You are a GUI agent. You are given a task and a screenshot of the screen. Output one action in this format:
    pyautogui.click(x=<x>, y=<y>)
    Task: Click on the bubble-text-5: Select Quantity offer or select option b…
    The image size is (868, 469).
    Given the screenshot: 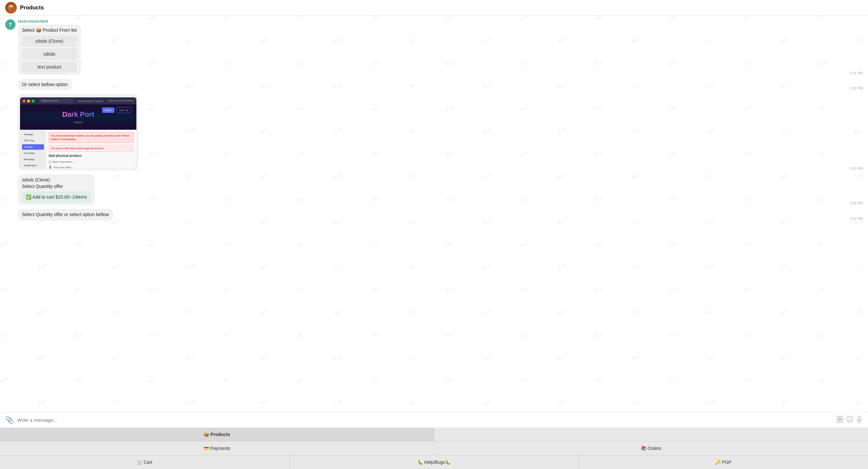 What is the action you would take?
    pyautogui.click(x=65, y=214)
    